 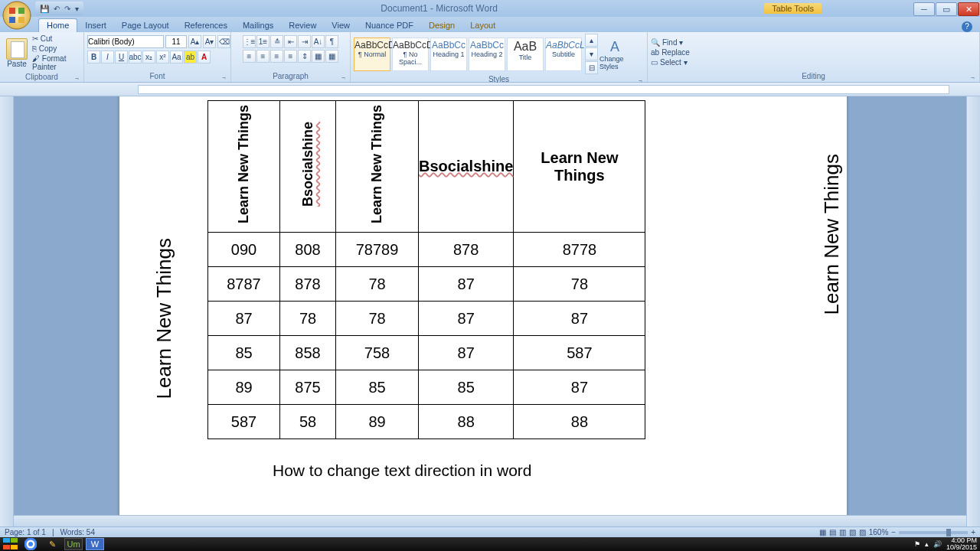 I want to click on qat-more-icon: ▾, so click(x=77, y=9).